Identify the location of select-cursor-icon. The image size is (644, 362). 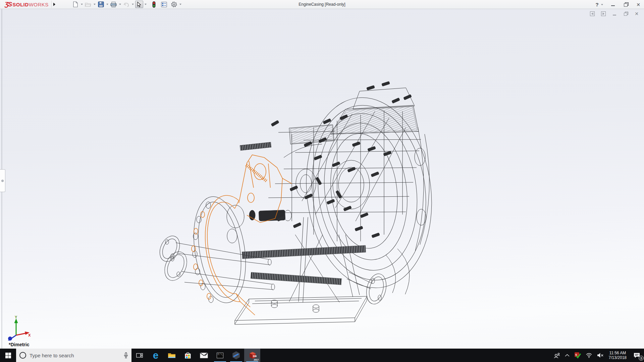
(139, 5).